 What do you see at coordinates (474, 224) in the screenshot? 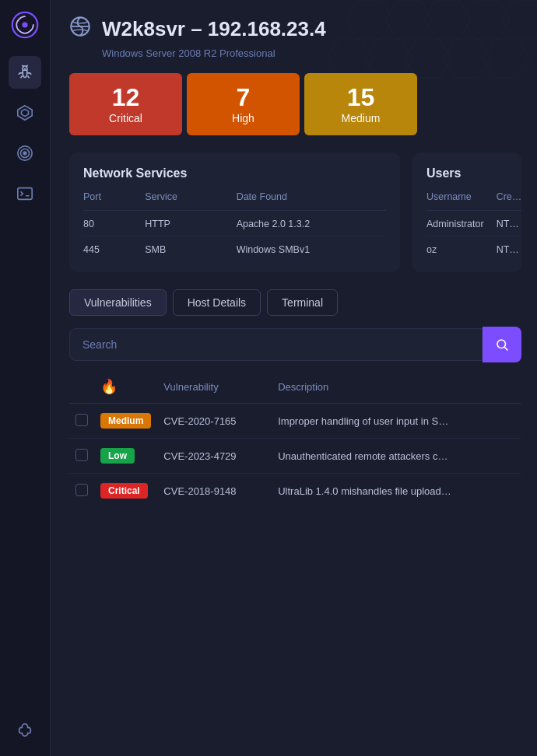
I see `table-row: Administrator NT…` at bounding box center [474, 224].